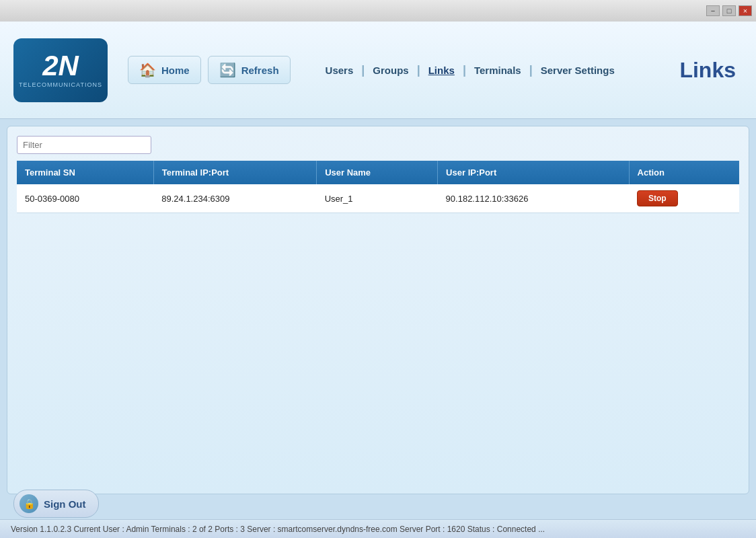 The height and width of the screenshot is (538, 756). What do you see at coordinates (729, 11) in the screenshot?
I see `restore-button: □` at bounding box center [729, 11].